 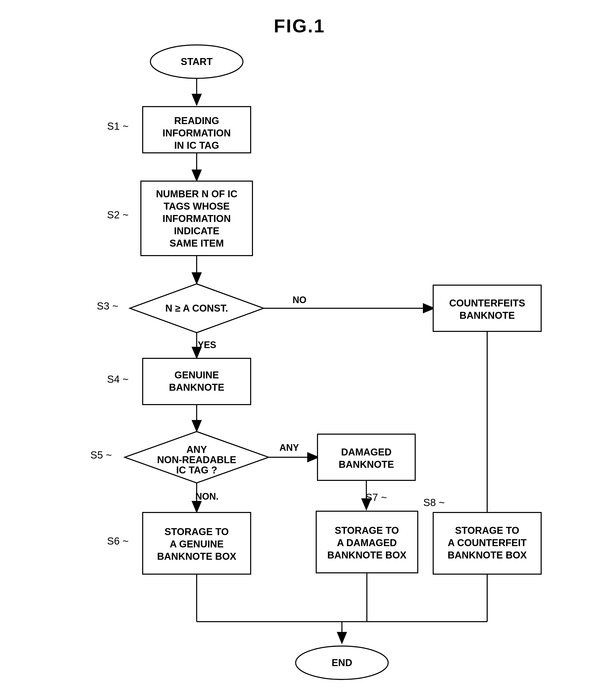 I want to click on s3-text: N ≥ A CONST., so click(x=197, y=308).